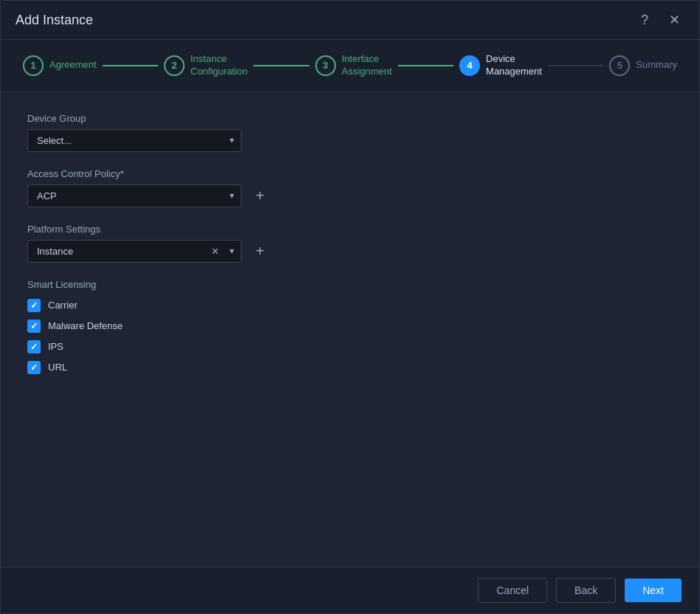 Image resolution: width=700 pixels, height=614 pixels. I want to click on platform-settings-wrapper: Instance ✕ ▾, so click(134, 251).